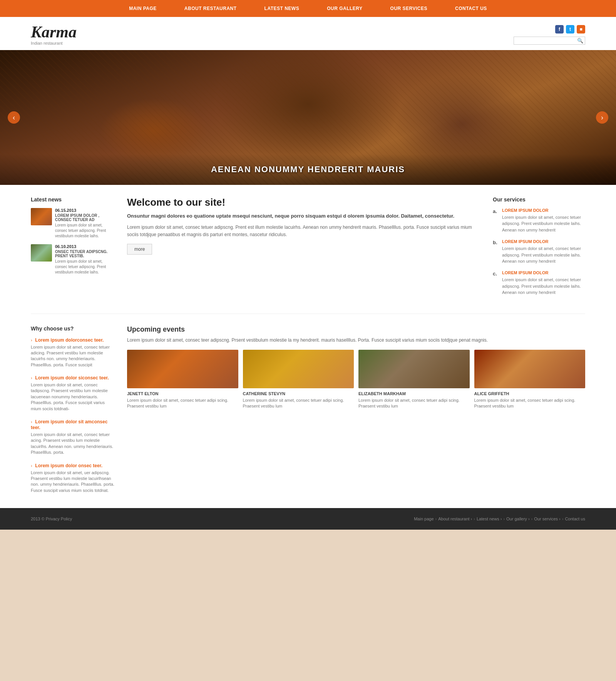 This screenshot has width=616, height=681. What do you see at coordinates (530, 394) in the screenshot?
I see `event-name-4: ALICE GRIFFETH` at bounding box center [530, 394].